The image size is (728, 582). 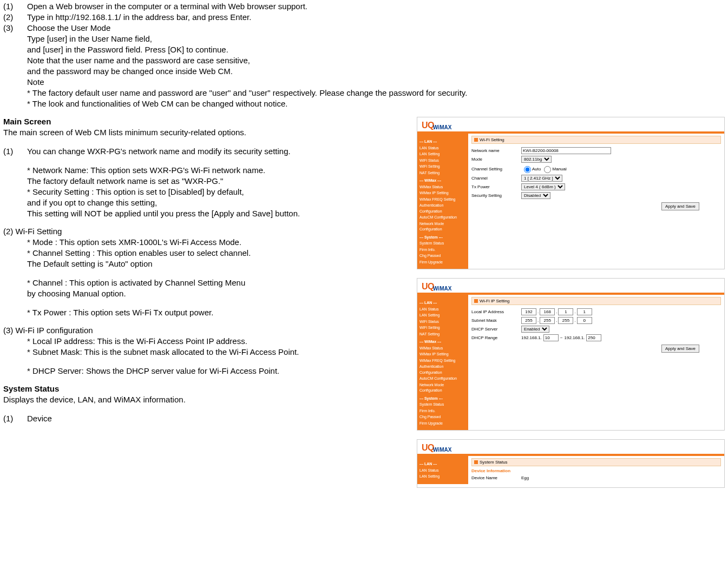 I want to click on sb2-firm-info: Firm Info., so click(x=443, y=411).